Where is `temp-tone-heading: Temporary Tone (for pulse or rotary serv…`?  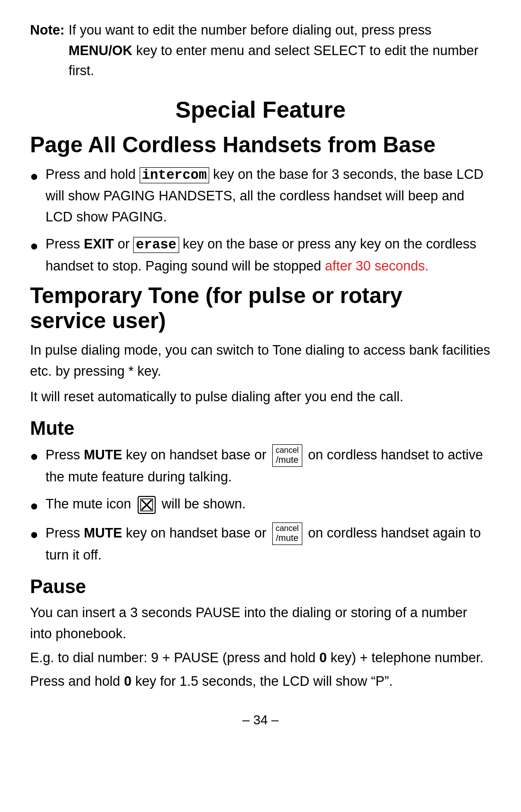 temp-tone-heading: Temporary Tone (for pulse or rotary serv… is located at coordinates (260, 308).